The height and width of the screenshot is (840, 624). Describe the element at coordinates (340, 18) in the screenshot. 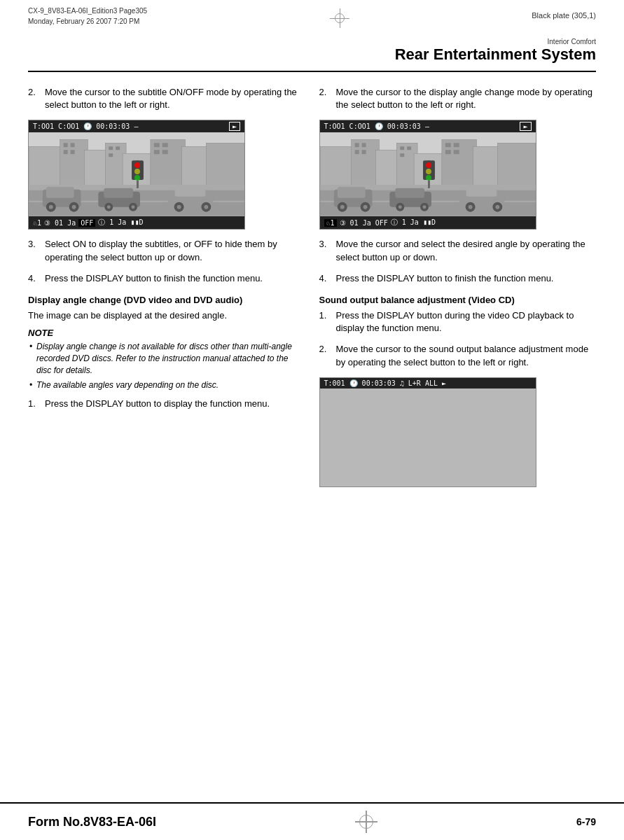

I see `header-center` at that location.